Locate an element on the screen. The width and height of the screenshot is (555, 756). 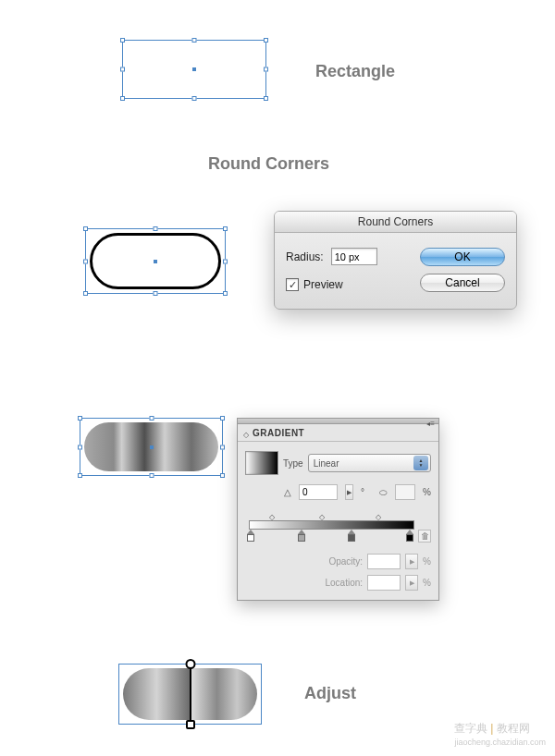
rectangle-shape is located at coordinates (194, 69).